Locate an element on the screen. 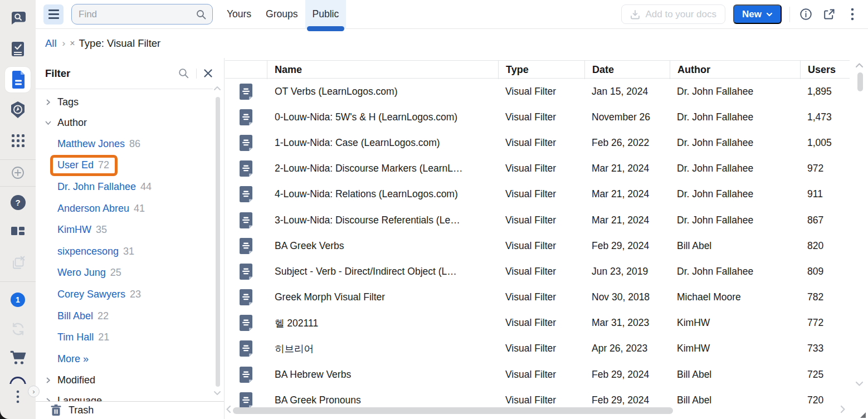  filter-scrollbar-thumb is located at coordinates (218, 242).